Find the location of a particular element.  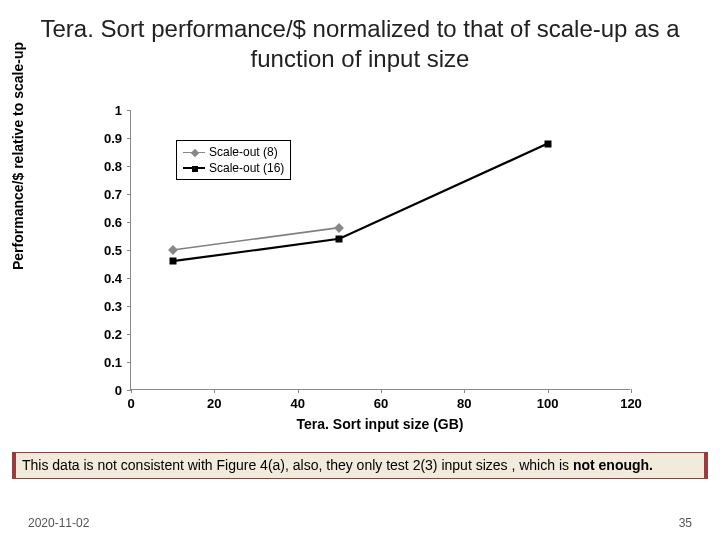

footer: 2020-11-02 35 is located at coordinates (360, 523).